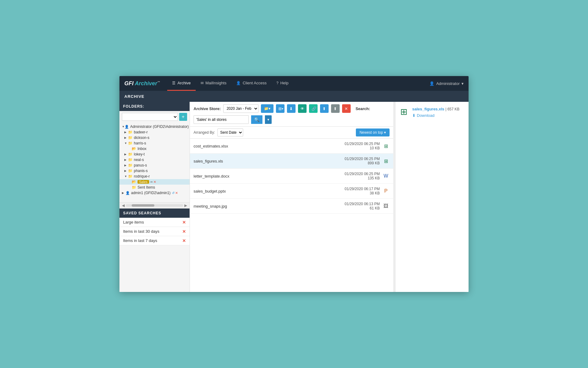 The height and width of the screenshot is (368, 588). Describe the element at coordinates (134, 182) in the screenshot. I see `folder-tag-icon: 📂` at that location.